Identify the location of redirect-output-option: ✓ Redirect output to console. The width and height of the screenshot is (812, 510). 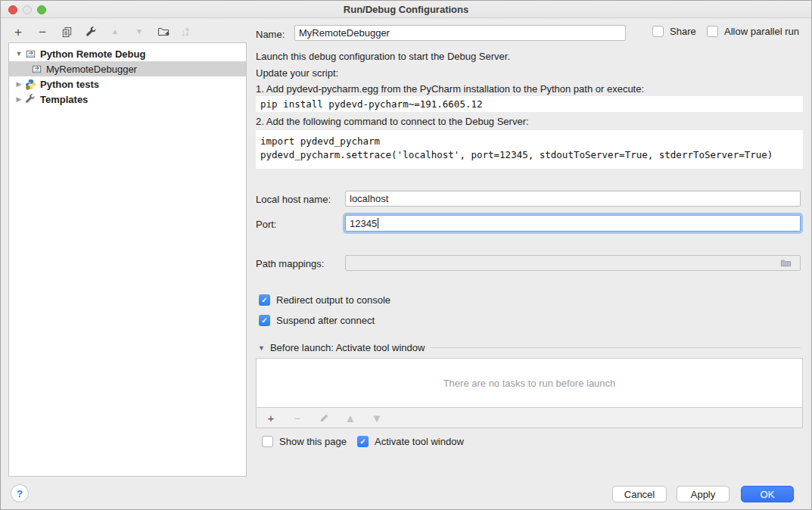
(325, 300).